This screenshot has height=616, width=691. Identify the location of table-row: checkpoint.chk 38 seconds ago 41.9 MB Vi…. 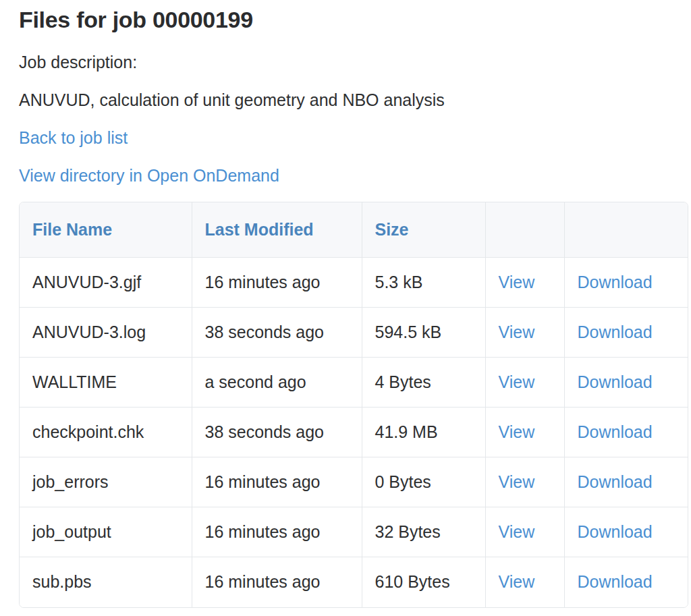
(354, 432).